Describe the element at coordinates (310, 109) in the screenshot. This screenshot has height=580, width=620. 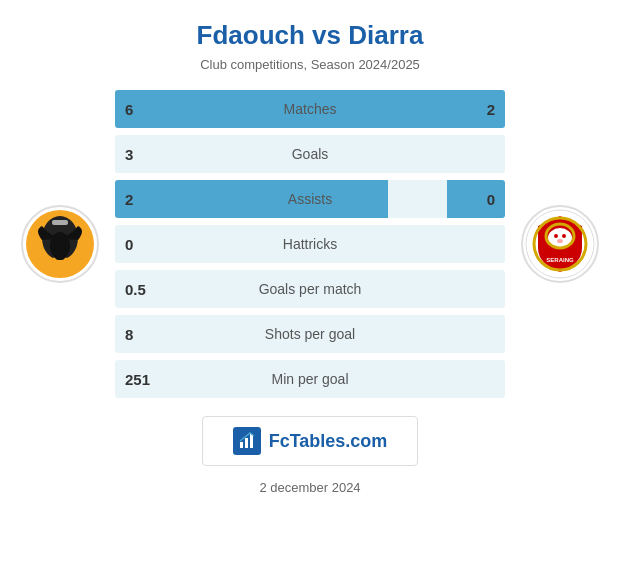
I see `stat-row: 6Matches2` at that location.